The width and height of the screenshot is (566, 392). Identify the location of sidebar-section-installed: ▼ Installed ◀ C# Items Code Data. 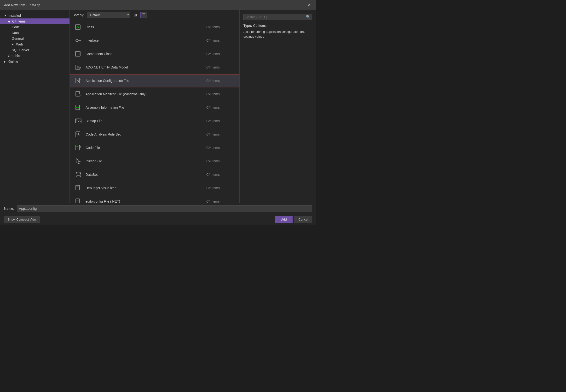
(35, 39).